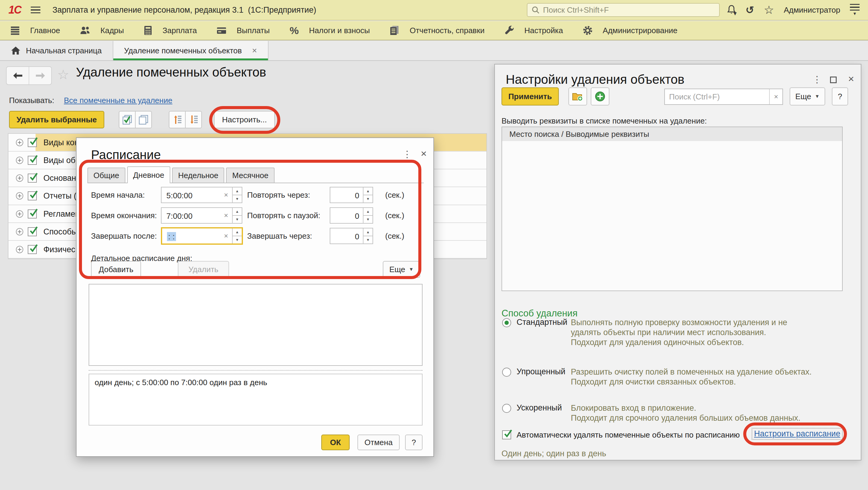 This screenshot has width=868, height=490. Describe the element at coordinates (600, 96) in the screenshot. I see `add-button` at that location.